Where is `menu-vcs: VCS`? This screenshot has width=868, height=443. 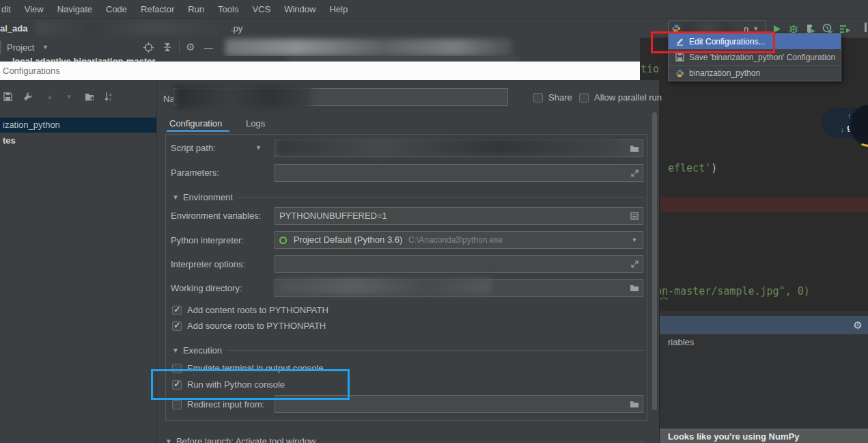 menu-vcs: VCS is located at coordinates (261, 10).